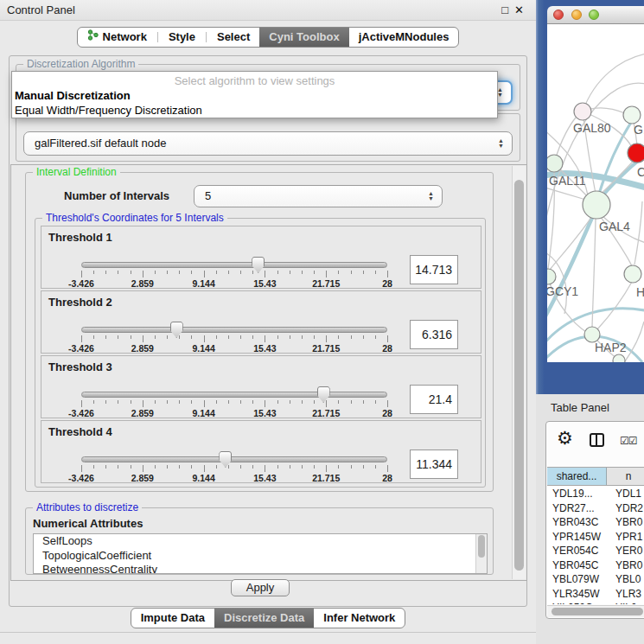  What do you see at coordinates (577, 595) in the screenshot?
I see `table-cell-shared: YLR345W` at bounding box center [577, 595].